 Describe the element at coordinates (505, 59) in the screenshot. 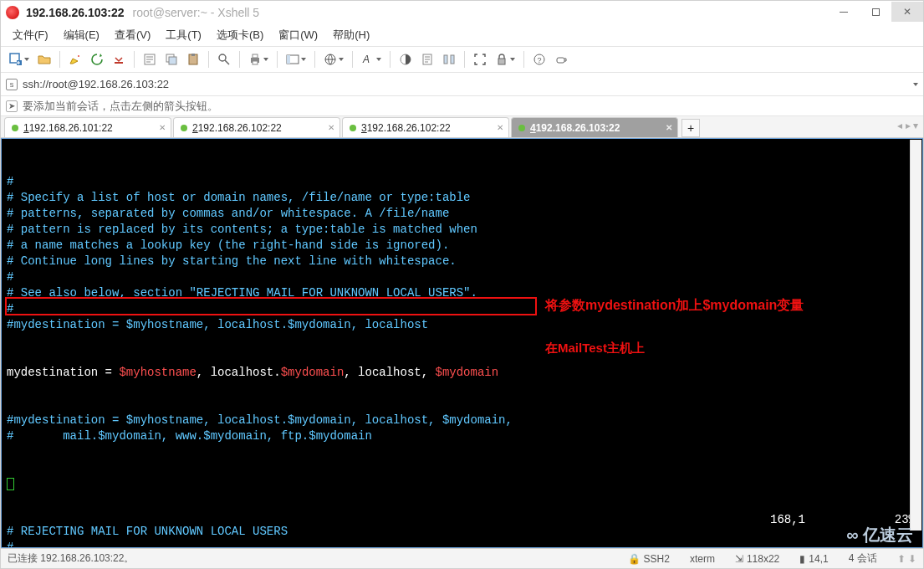

I see `lock-button` at that location.